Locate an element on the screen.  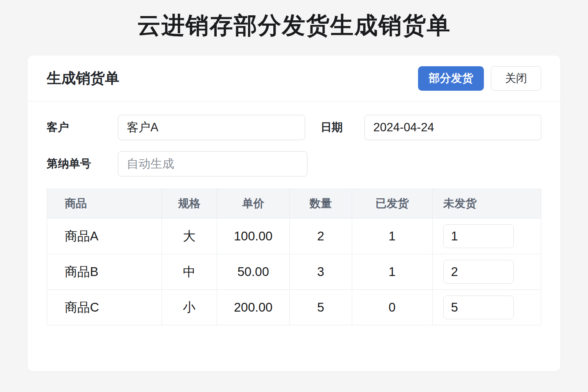
header-qty: 数量 is located at coordinates (321, 204).